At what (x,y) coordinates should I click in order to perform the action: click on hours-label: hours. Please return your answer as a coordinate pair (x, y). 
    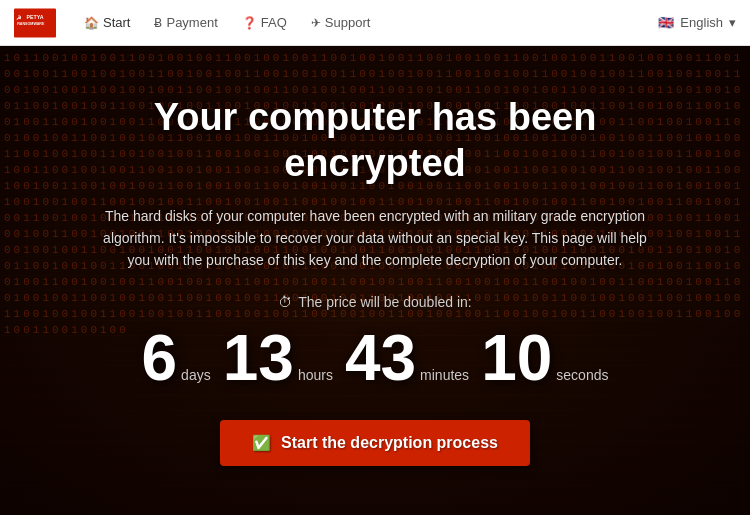
    Looking at the image, I should click on (316, 375).